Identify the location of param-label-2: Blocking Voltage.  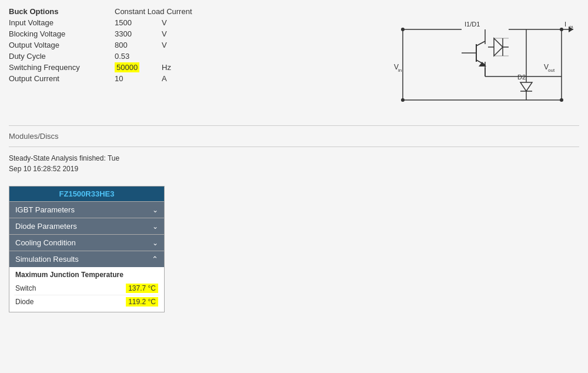
(62, 34).